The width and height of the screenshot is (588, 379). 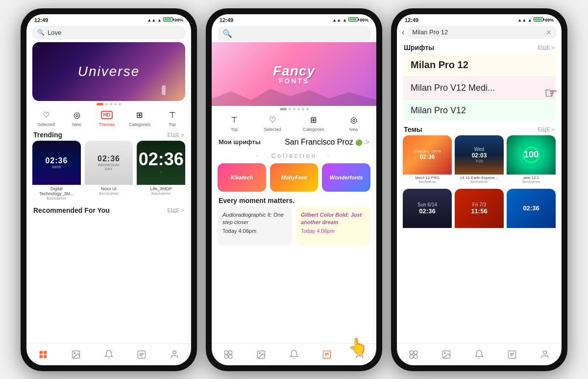 What do you see at coordinates (283, 109) in the screenshot?
I see `dot2-active` at bounding box center [283, 109].